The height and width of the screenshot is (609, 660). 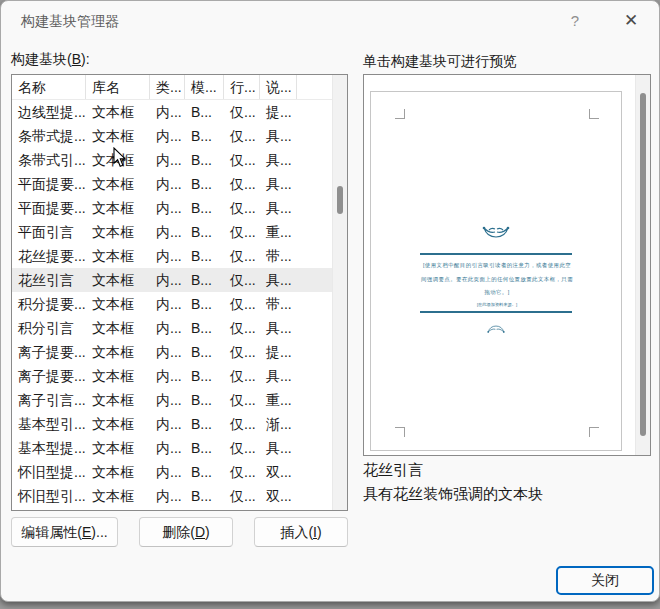 I want to click on button-mnemonic: D, so click(x=200, y=532).